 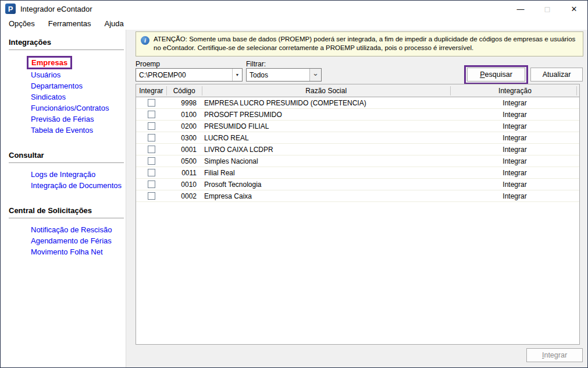 I want to click on company-name: Simples Nacional, so click(x=326, y=161).